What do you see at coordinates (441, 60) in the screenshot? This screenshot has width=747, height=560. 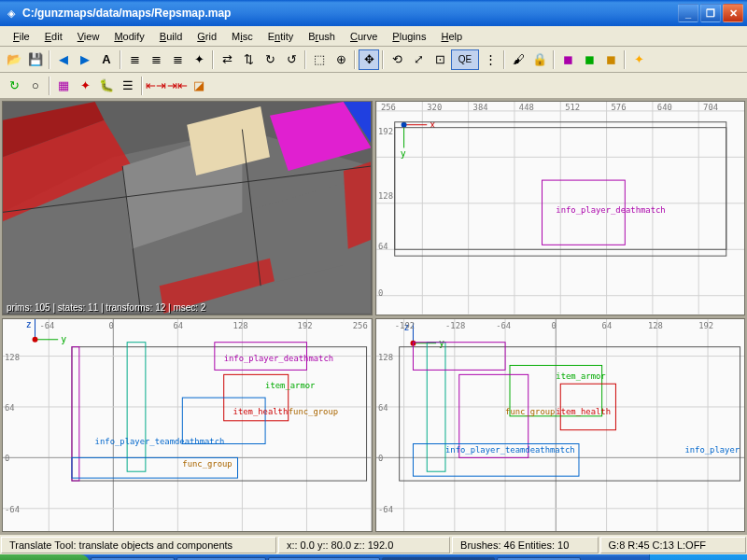 I see `resize-icon: ⊡` at bounding box center [441, 60].